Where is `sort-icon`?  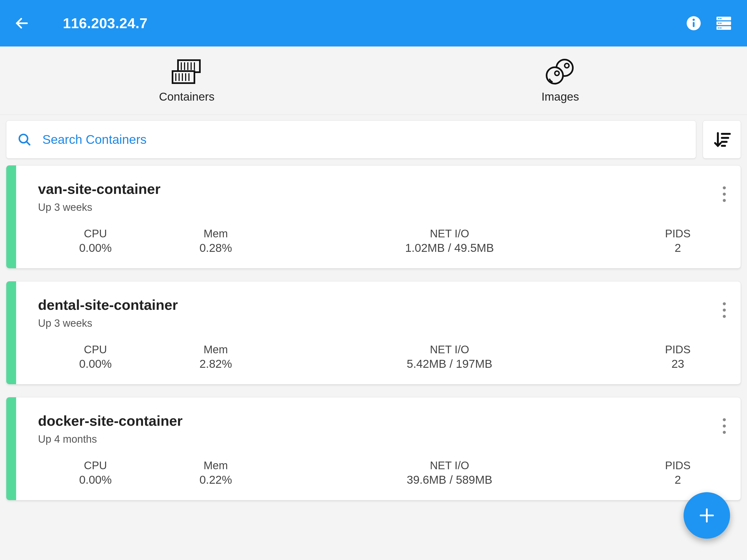 sort-icon is located at coordinates (722, 139).